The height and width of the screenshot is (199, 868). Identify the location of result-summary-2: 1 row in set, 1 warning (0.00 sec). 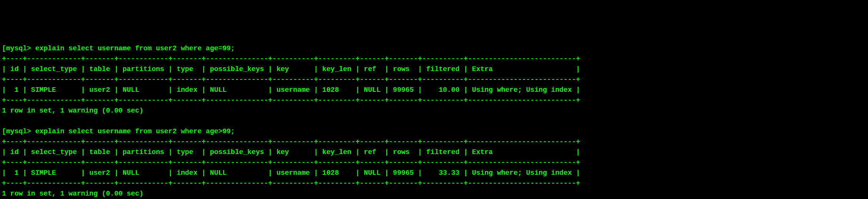
(434, 194).